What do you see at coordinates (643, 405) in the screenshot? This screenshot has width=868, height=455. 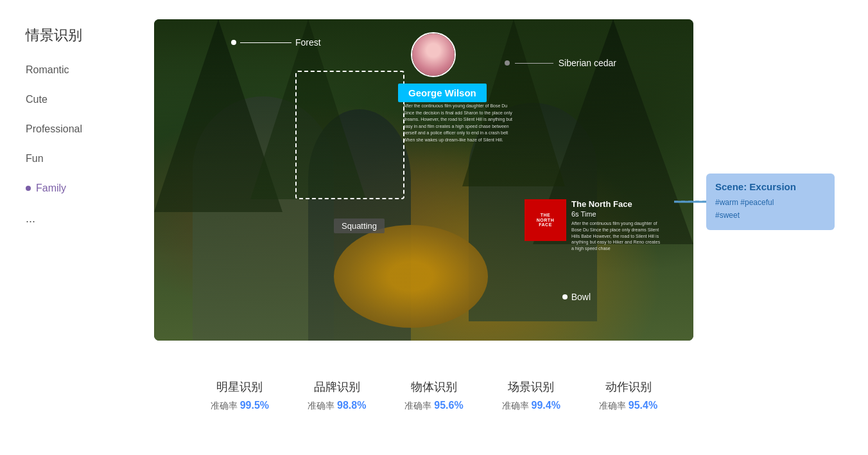 I see `stat-percent: 95.4%` at bounding box center [643, 405].